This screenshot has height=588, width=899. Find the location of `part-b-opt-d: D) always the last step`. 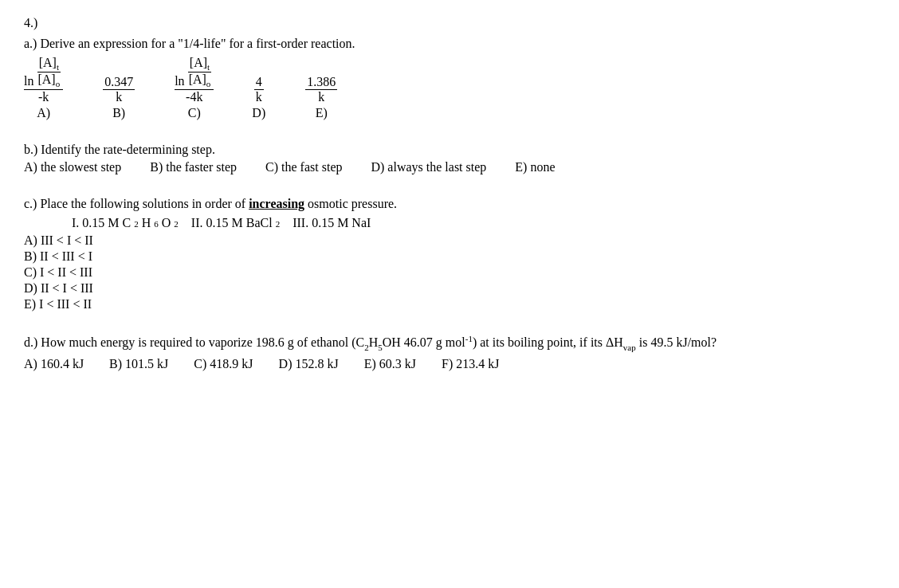

part-b-opt-d: D) always the last step is located at coordinates (429, 167).